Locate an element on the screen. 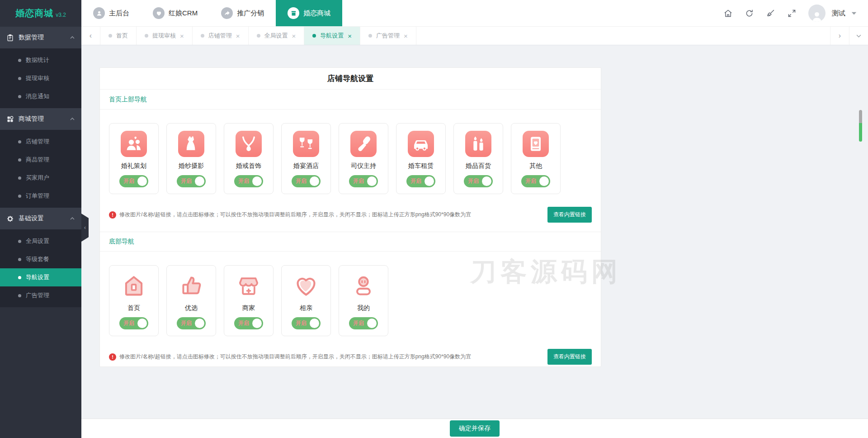 The width and height of the screenshot is (868, 438). topnav-item-promotion: 推广分销 is located at coordinates (242, 13).